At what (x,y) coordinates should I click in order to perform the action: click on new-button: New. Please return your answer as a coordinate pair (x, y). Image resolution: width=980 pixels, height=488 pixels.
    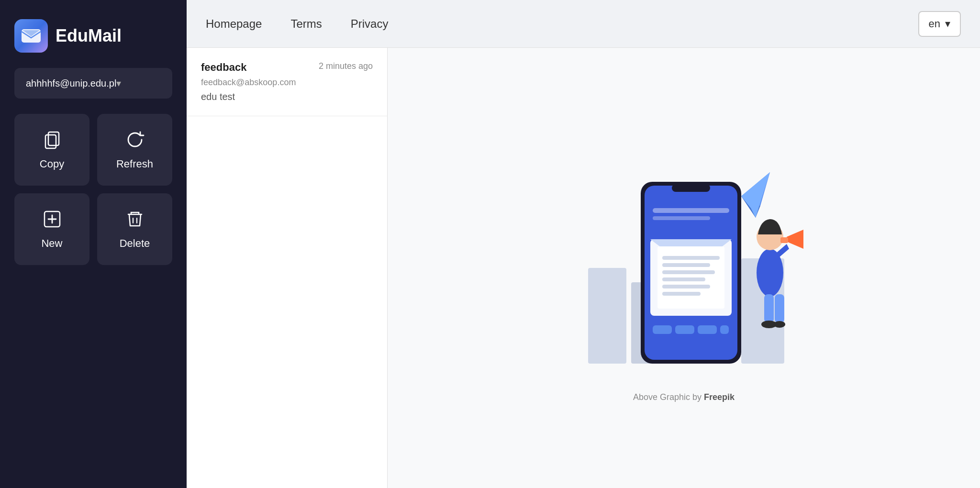
    Looking at the image, I should click on (52, 229).